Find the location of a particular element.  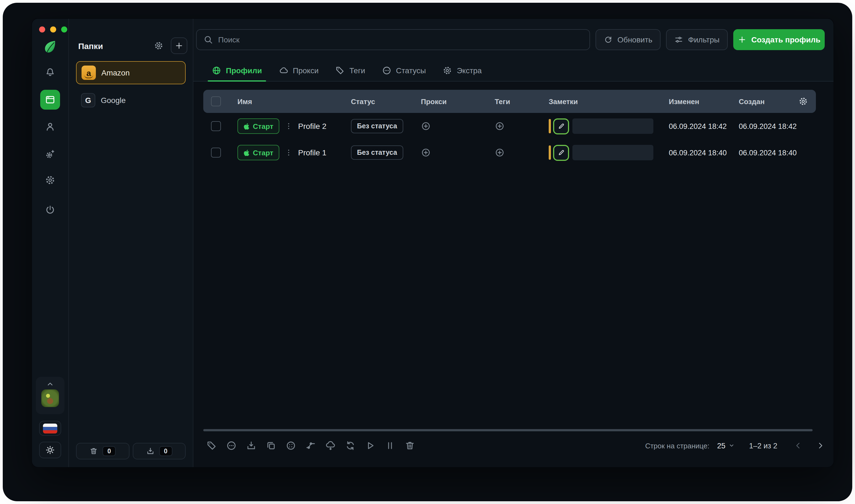

bulk-pause-button is located at coordinates (390, 446).